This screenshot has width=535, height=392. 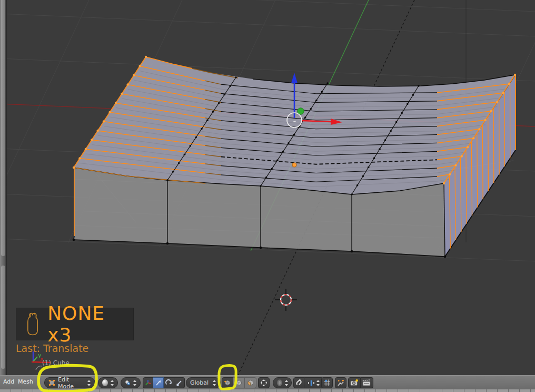 I want to click on cube-edge-icon, so click(x=239, y=383).